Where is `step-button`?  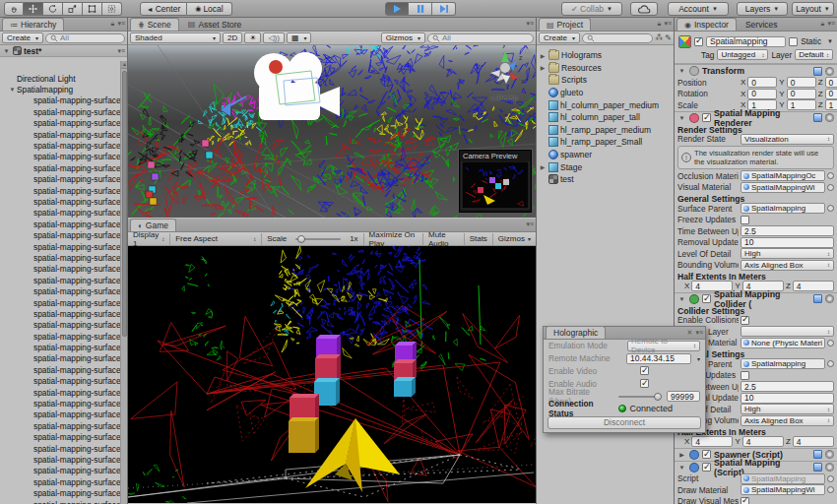 step-button is located at coordinates (444, 9).